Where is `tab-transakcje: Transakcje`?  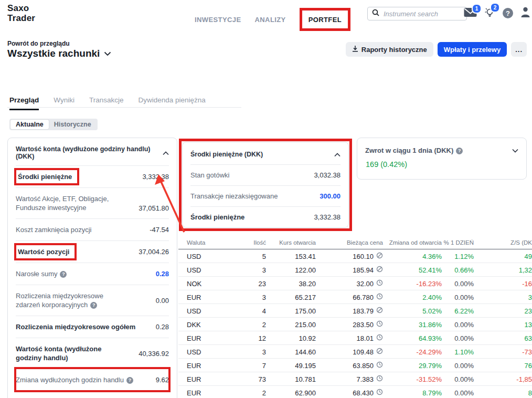 tab-transakcje: Transakcje is located at coordinates (107, 103).